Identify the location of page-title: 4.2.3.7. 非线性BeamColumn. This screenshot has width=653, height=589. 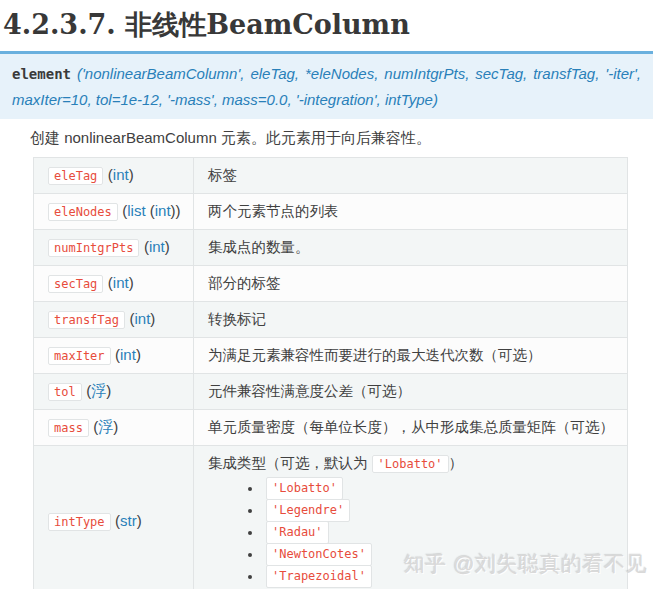
(328, 24).